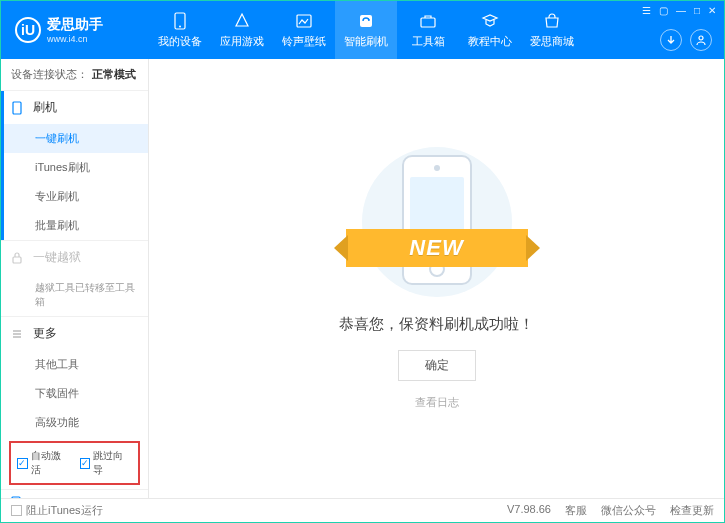 Image resolution: width=725 pixels, height=523 pixels. I want to click on sidebar-item-itunes-flash: iTunes刷机, so click(74, 168).